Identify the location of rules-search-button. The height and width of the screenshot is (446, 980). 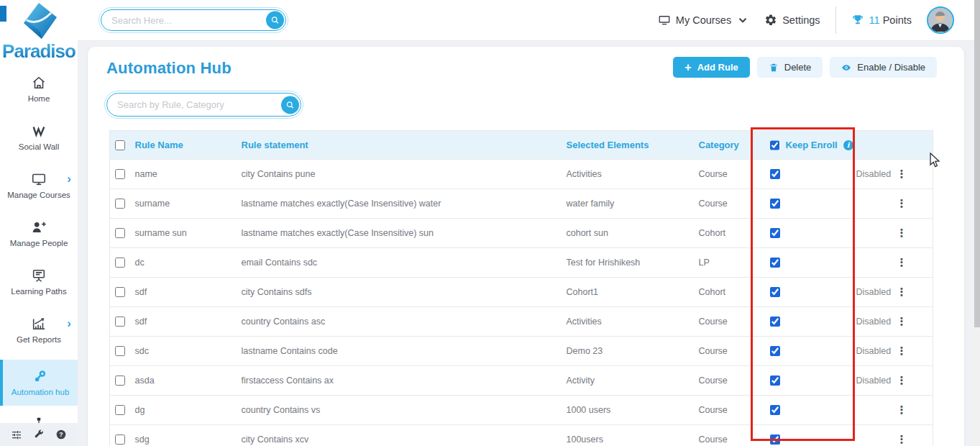
(290, 105).